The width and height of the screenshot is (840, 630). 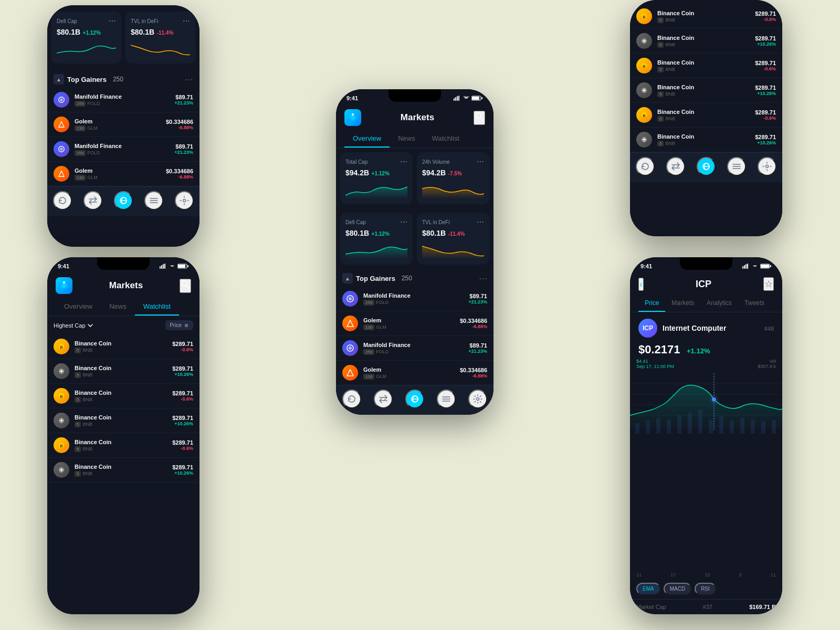 What do you see at coordinates (706, 62) in the screenshot?
I see `tr-coin-name-3: Binance Coin` at bounding box center [706, 62].